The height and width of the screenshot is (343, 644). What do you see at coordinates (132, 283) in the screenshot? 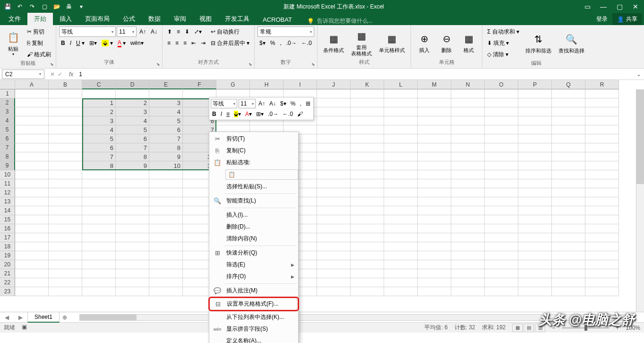
I see `cell-D22` at bounding box center [132, 283].